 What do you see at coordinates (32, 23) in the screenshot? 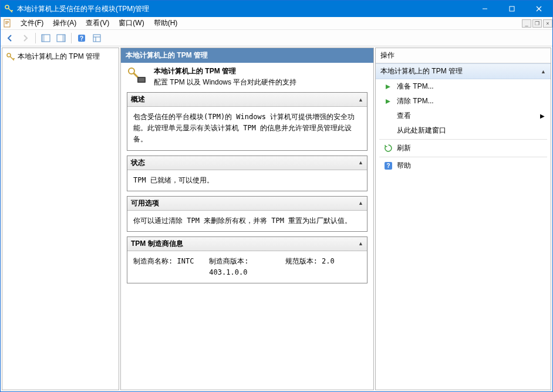
I see `menu-file: 文件(F)` at bounding box center [32, 23].